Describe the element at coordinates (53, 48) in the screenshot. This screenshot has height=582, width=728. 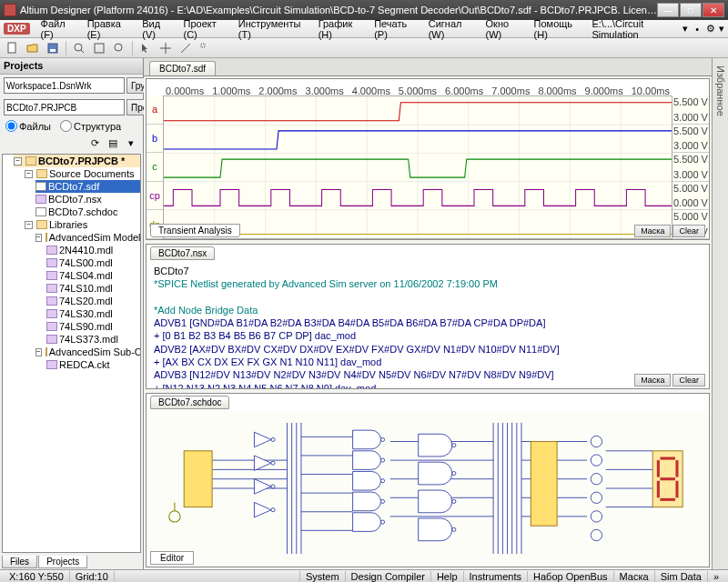
I see `save-icon` at that location.